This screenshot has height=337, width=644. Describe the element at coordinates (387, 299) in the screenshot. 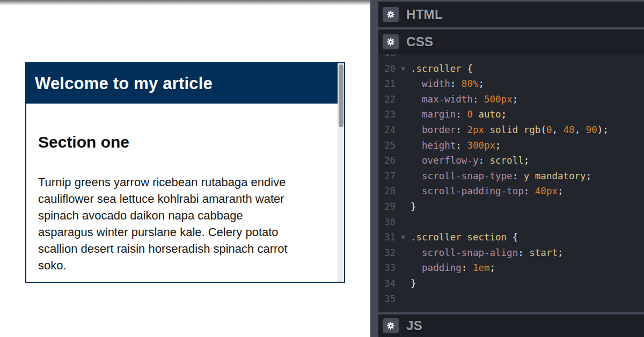

I see `line-number: 35` at that location.